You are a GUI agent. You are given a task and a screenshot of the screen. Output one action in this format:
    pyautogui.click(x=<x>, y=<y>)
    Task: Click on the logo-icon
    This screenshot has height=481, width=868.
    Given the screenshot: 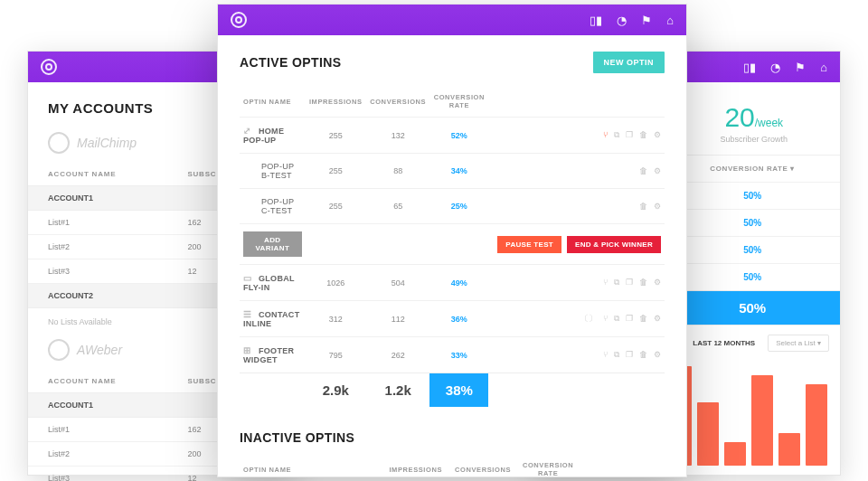 What is the action you would take?
    pyautogui.click(x=49, y=67)
    